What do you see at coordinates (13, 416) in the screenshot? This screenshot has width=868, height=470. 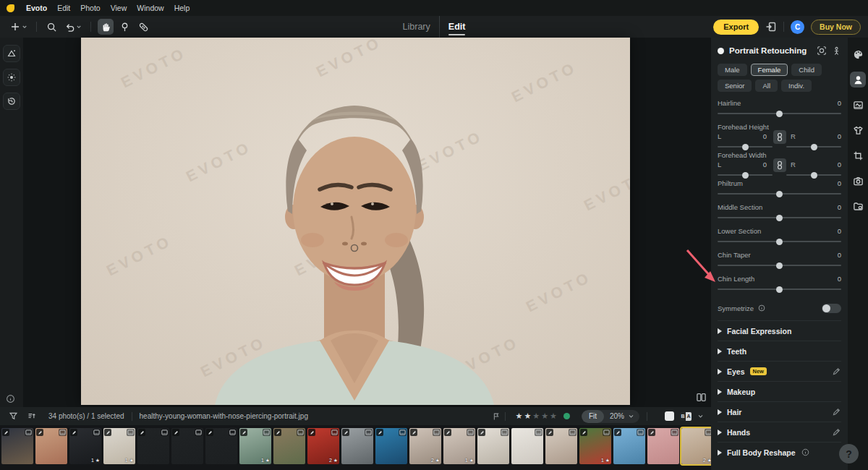 I see `filter-icon` at bounding box center [13, 416].